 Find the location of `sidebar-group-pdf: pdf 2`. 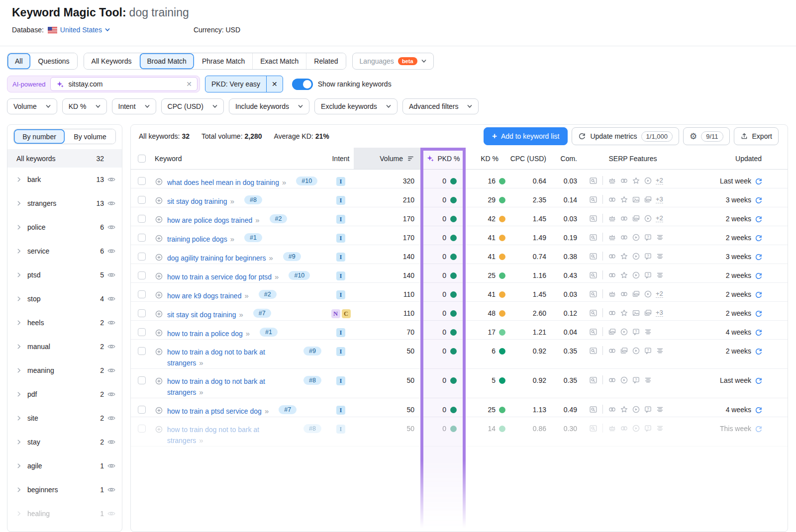

sidebar-group-pdf: pdf 2 is located at coordinates (65, 394).